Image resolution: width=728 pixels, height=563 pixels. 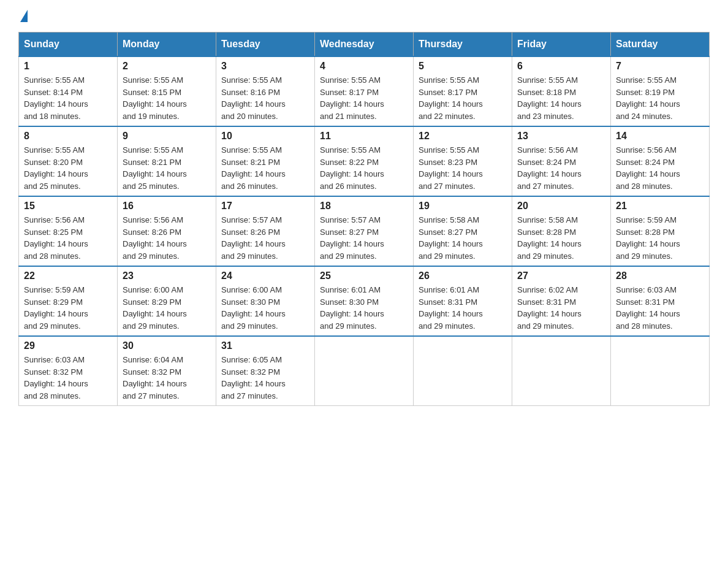 I want to click on day-info: Sunrise: 6:01 AM Sunset: 8:31 PM Dayligh…, so click(x=463, y=308).